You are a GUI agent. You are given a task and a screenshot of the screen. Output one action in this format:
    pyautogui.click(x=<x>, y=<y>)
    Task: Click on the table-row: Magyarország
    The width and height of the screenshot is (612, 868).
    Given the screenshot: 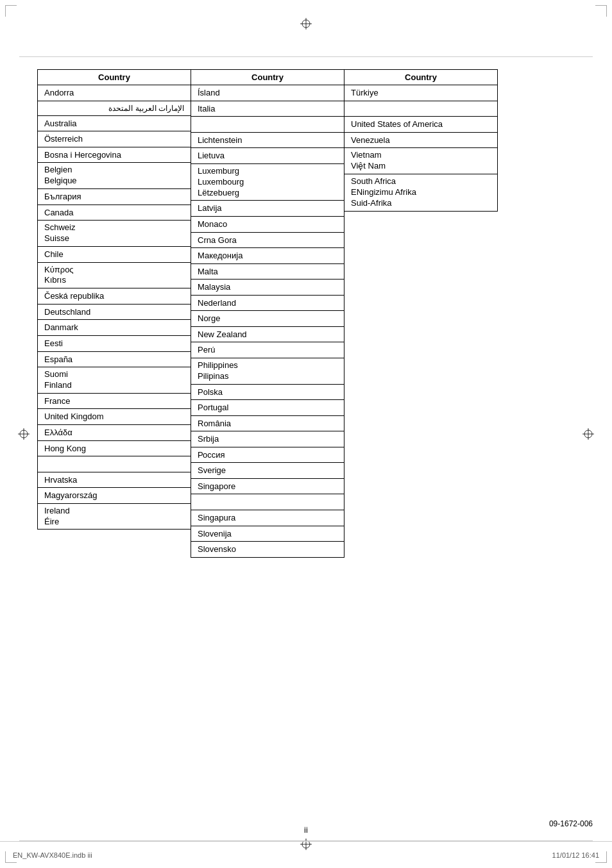 What is the action you would take?
    pyautogui.click(x=114, y=496)
    